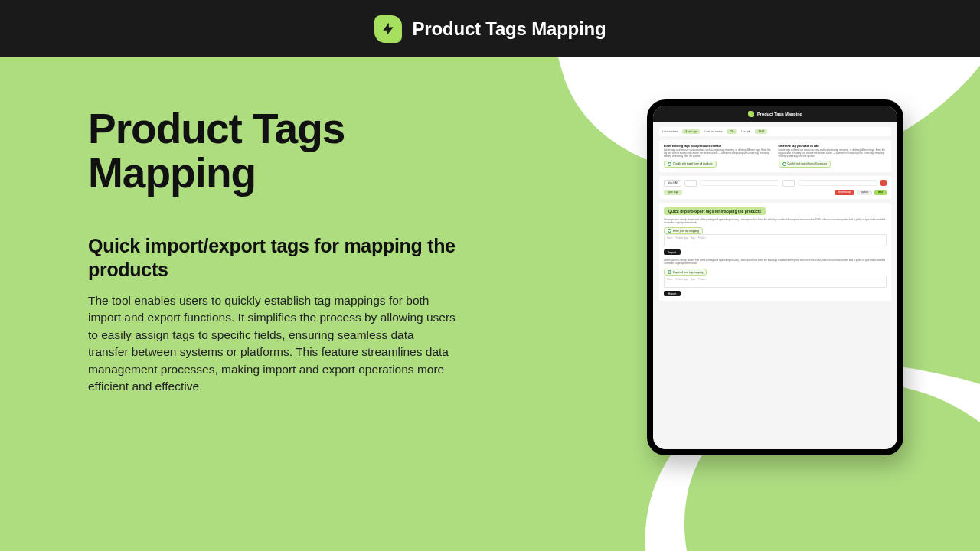 The height and width of the screenshot is (551, 980). What do you see at coordinates (844, 193) in the screenshot?
I see `remove-all-button: Remove all` at bounding box center [844, 193].